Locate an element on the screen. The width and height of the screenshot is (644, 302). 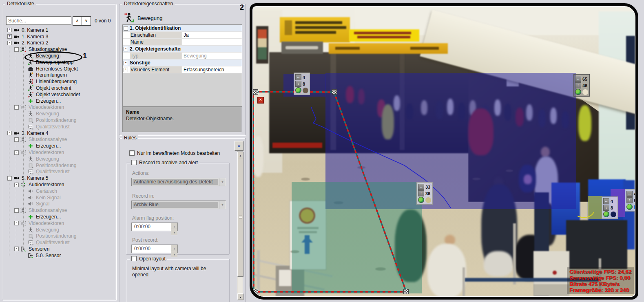
post-record-value: 0:00:00 is located at coordinates (151, 249).